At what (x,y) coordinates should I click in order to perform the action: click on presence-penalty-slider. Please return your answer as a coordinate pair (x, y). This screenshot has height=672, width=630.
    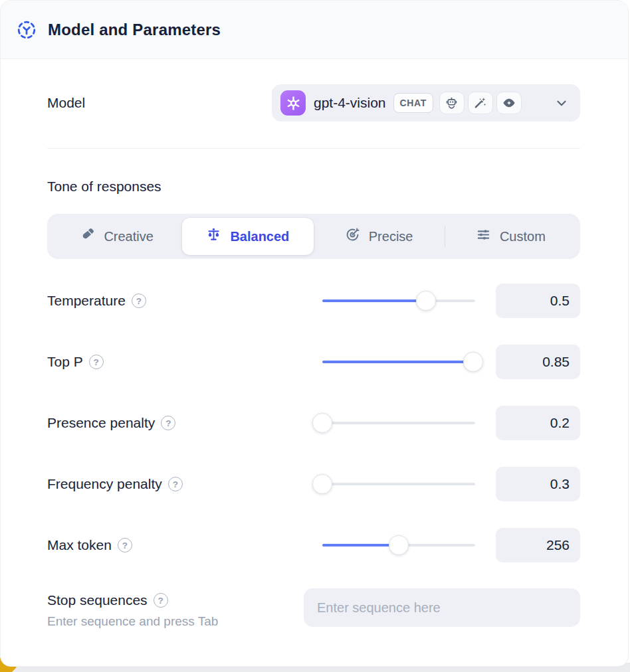
    Looking at the image, I should click on (399, 423).